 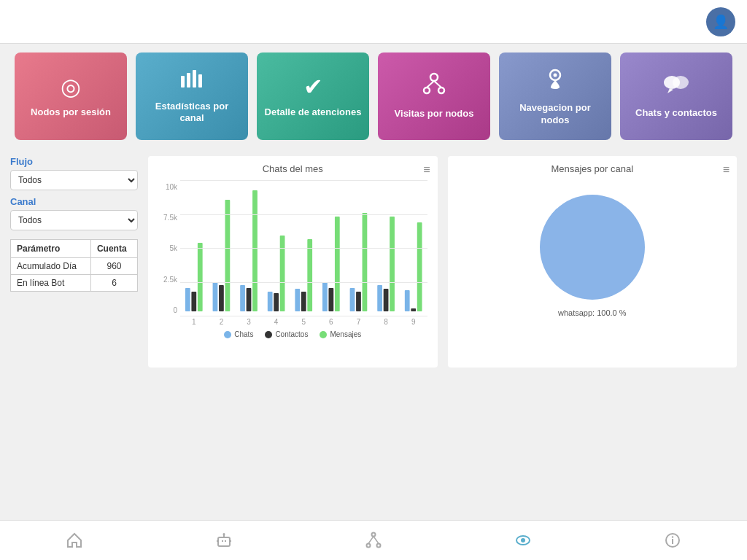 I want to click on nav-card-estadisticas: Estadísticas por canal, so click(x=192, y=96).